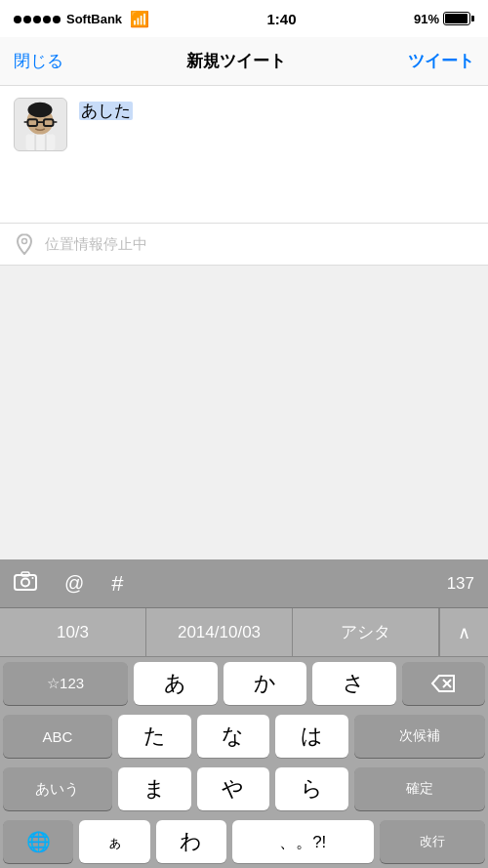  I want to click on signal-dots, so click(38, 19).